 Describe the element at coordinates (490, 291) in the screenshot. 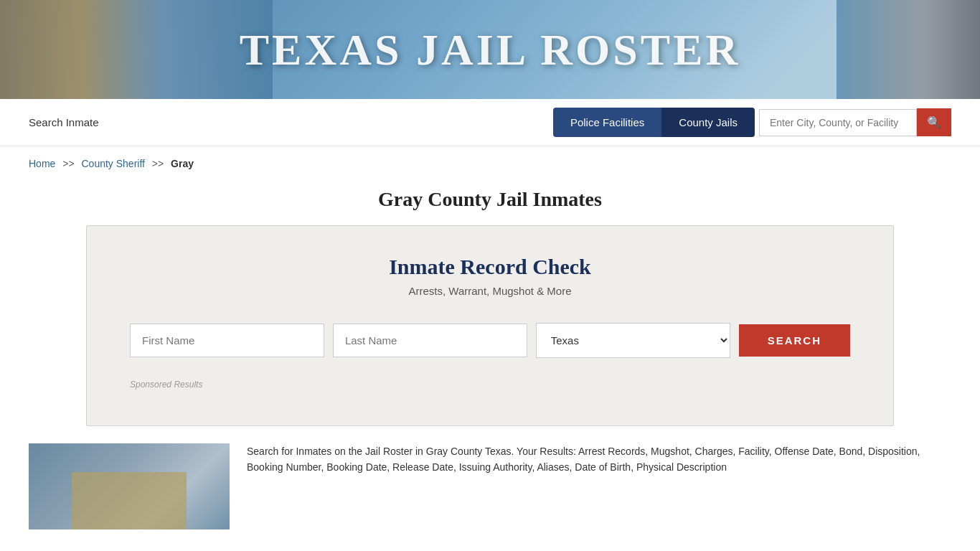

I see `record-check-subtitle: Arrests, Warrant, Mugshot & More` at that location.